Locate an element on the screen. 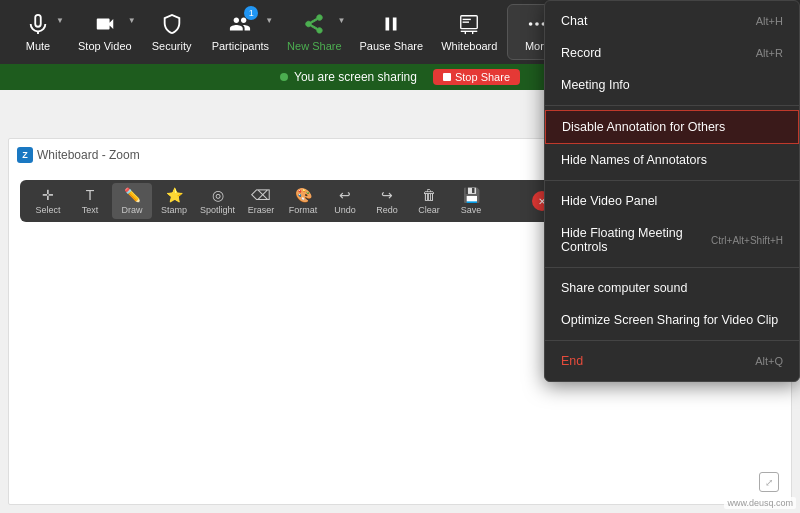 The width and height of the screenshot is (800, 513). participants-icon: 1 is located at coordinates (240, 24).